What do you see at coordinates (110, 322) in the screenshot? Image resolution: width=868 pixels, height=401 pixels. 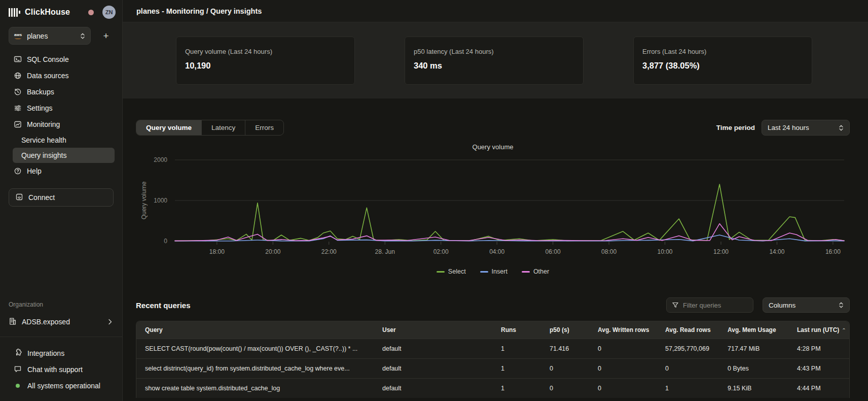 I see `chevron-right-icon` at bounding box center [110, 322].